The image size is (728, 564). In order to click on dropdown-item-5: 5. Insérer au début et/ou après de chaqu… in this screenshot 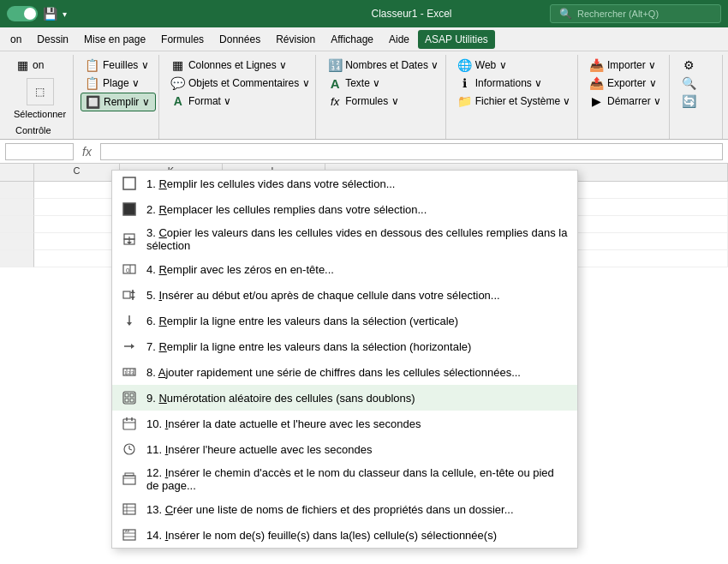, I will do `click(344, 295)`.